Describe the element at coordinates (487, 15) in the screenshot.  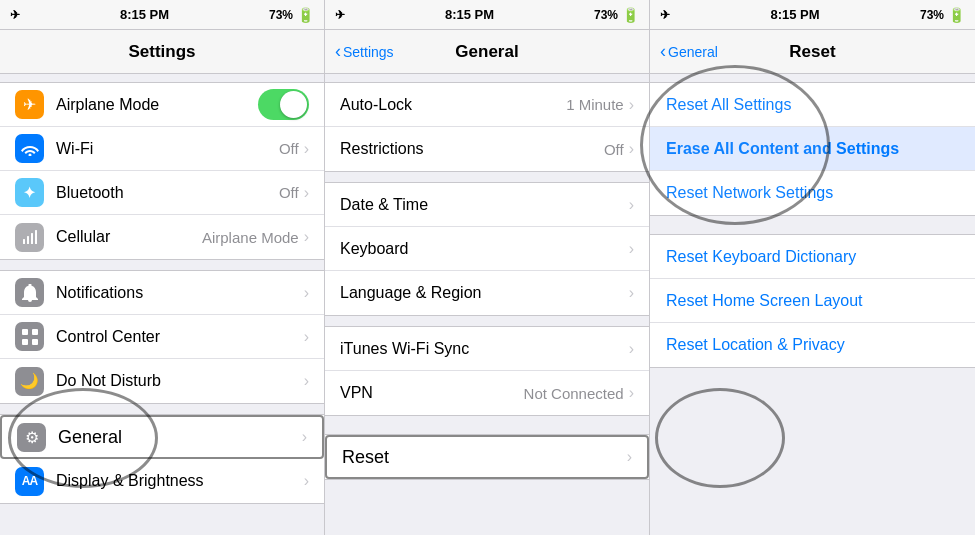
I see `status-bar-2: ✈ 8:15 PM 73% 🔋` at that location.